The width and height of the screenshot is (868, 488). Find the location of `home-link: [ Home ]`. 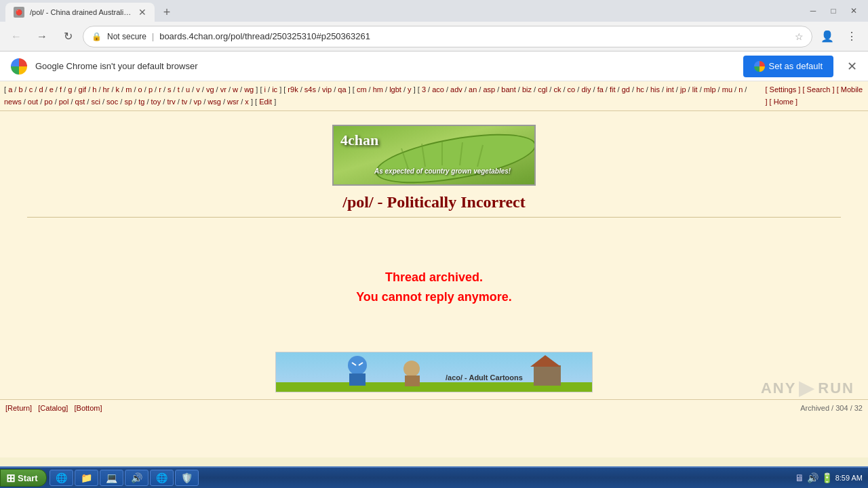

home-link: [ Home ] is located at coordinates (784, 102).